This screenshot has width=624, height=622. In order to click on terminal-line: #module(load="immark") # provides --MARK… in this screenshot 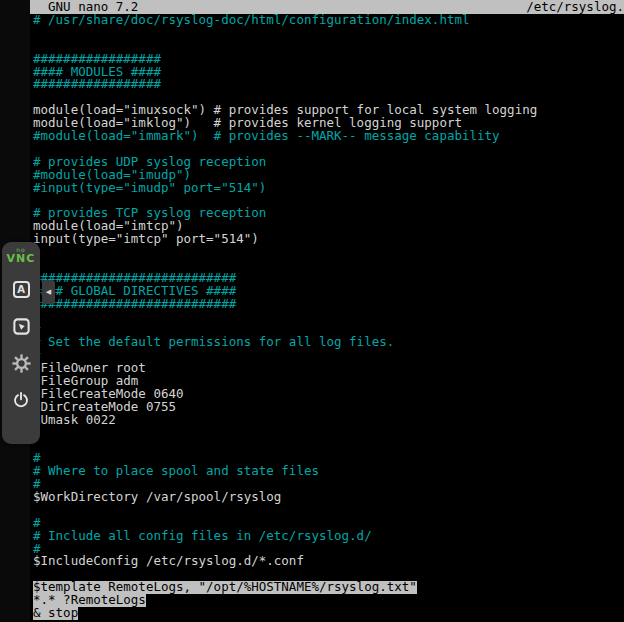, I will do `click(328, 136)`.